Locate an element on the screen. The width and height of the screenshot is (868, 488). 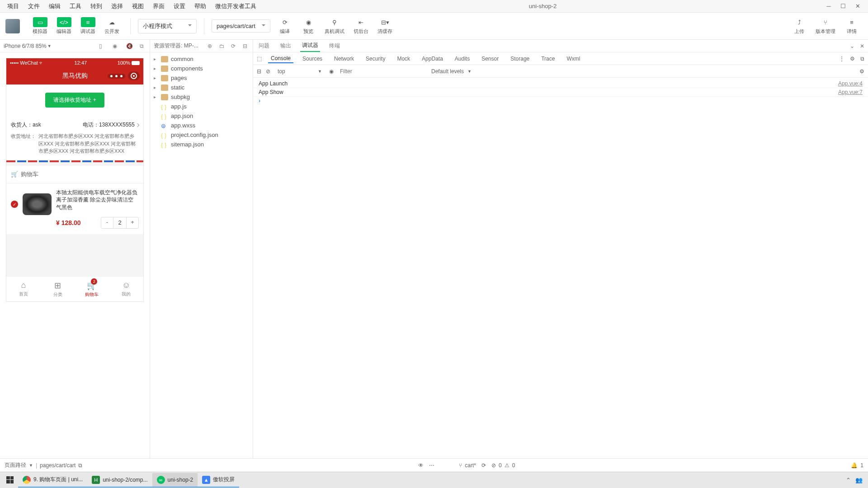
tab-category: ⊞ 分类 is located at coordinates (58, 289).